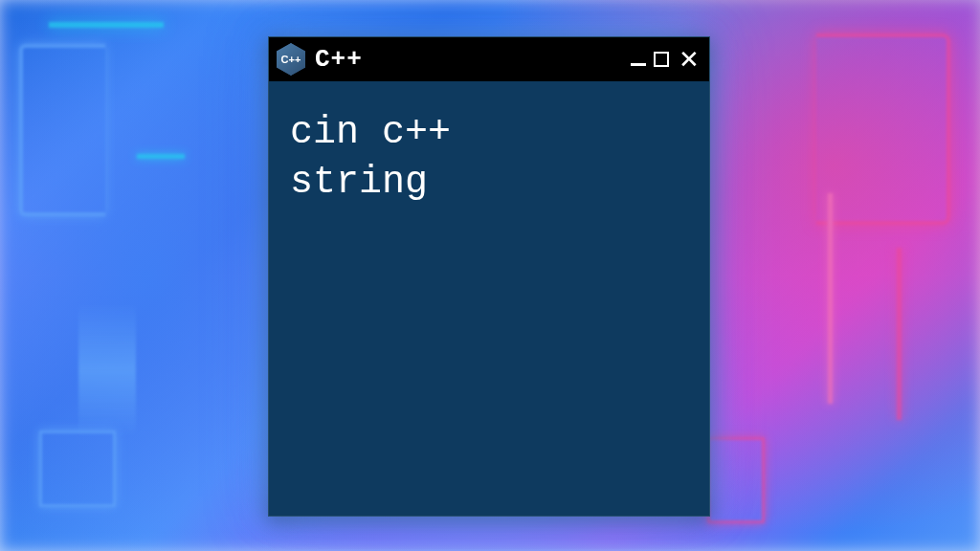 This screenshot has height=551, width=980. What do you see at coordinates (489, 183) in the screenshot?
I see `terminal-line: string` at bounding box center [489, 183].